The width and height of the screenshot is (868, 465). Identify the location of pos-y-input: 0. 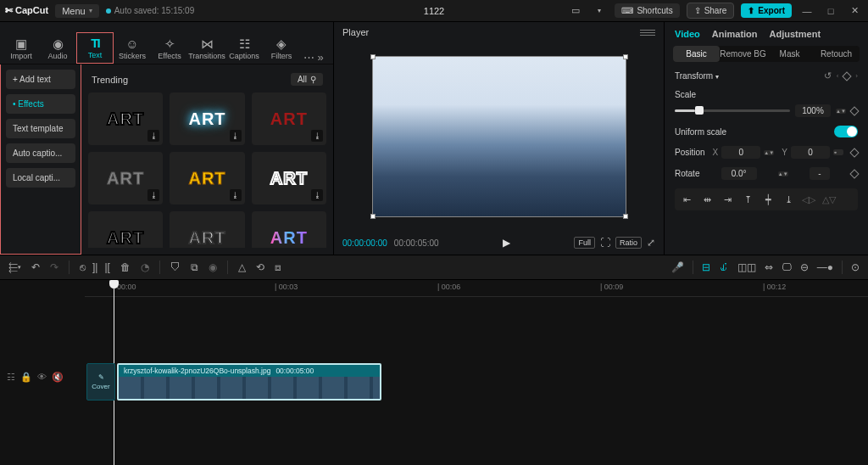
(810, 153).